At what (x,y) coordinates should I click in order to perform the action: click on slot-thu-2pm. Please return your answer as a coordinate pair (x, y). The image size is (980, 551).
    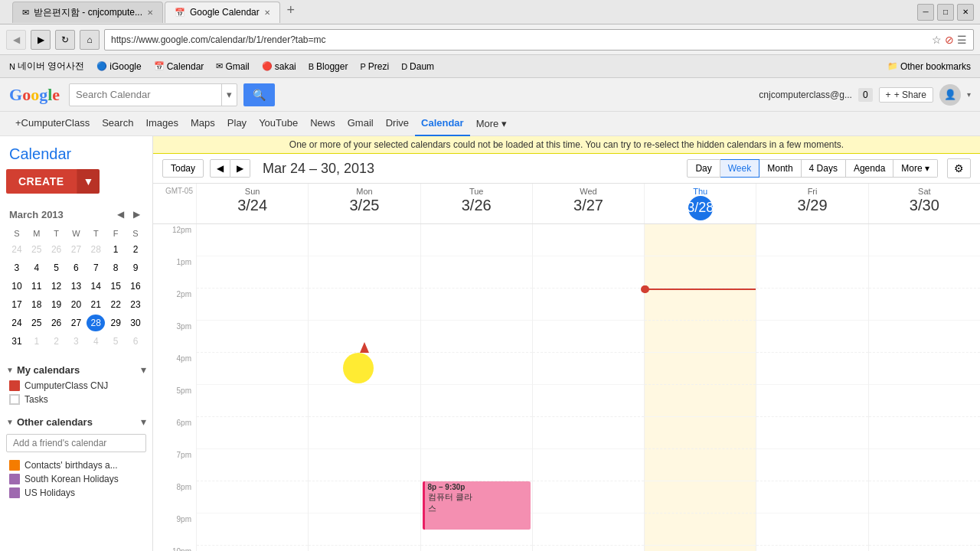
    Looking at the image, I should click on (700, 305).